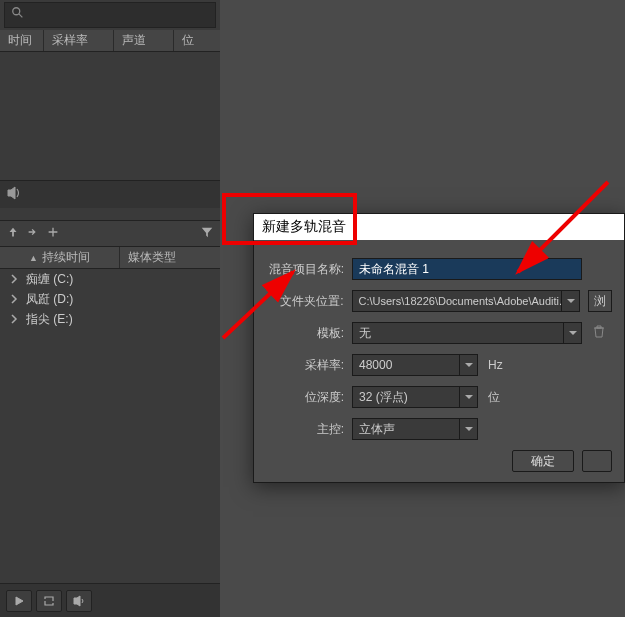  What do you see at coordinates (601, 333) in the screenshot?
I see `delete-template-button` at bounding box center [601, 333].